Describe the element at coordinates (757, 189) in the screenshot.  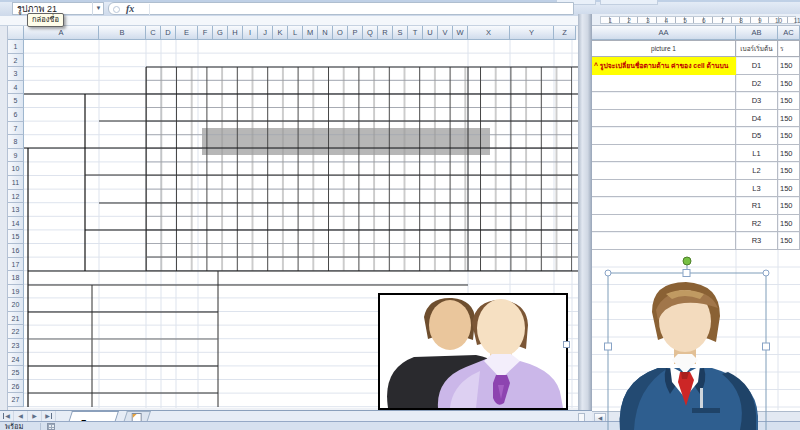
I see `code-cell: L3` at that location.